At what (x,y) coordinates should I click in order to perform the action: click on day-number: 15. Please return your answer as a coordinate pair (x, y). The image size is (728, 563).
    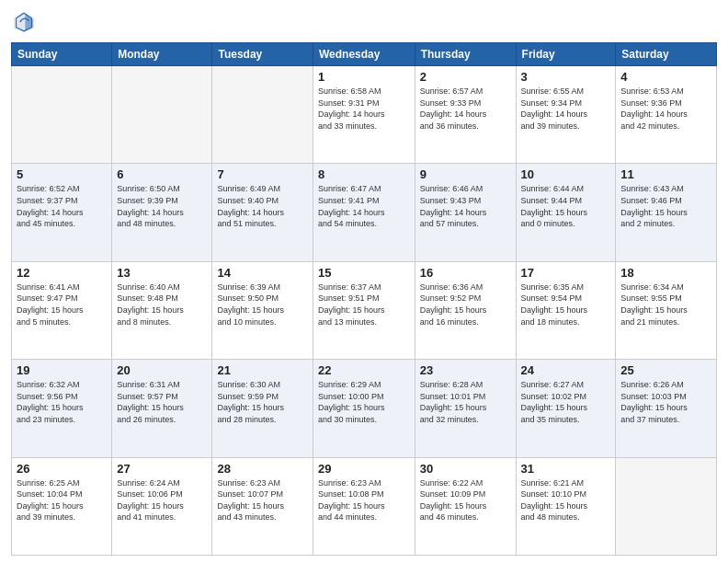
    Looking at the image, I should click on (364, 272).